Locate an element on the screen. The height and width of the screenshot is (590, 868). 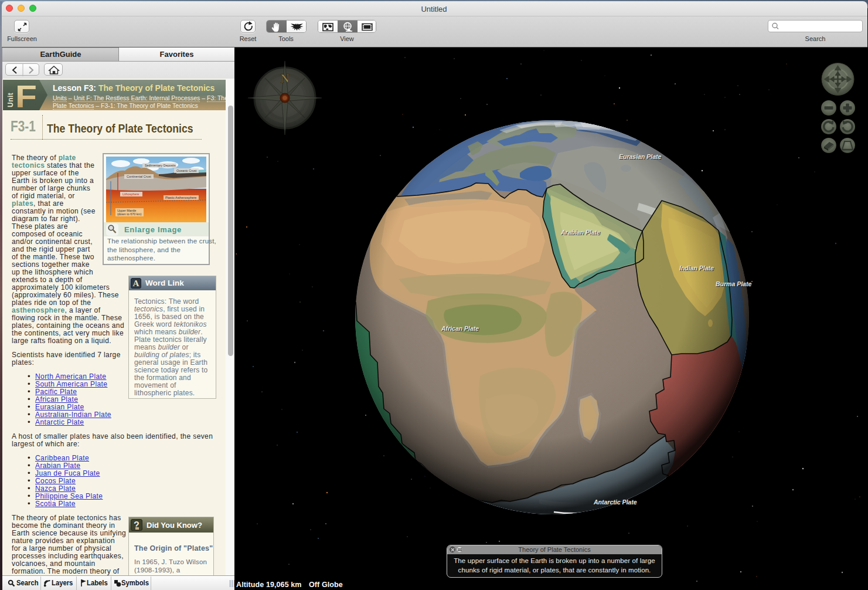
svg-text: Eurasian Plate is located at coordinates (640, 157).